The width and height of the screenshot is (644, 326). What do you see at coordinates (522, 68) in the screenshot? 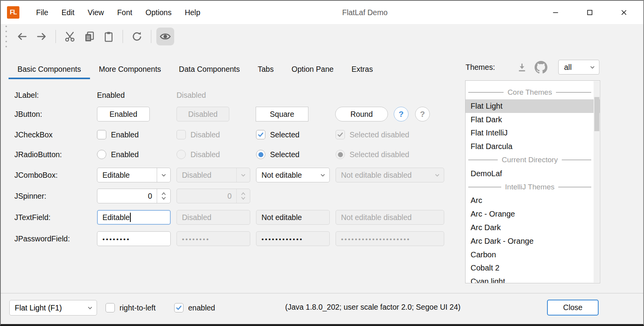
I see `download-icon` at bounding box center [522, 68].